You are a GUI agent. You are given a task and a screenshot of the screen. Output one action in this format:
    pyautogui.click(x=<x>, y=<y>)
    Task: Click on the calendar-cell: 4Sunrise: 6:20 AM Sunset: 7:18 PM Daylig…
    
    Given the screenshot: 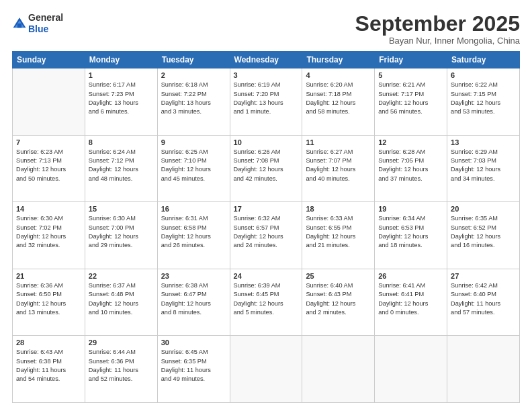 What is the action you would take?
    pyautogui.click(x=339, y=102)
    